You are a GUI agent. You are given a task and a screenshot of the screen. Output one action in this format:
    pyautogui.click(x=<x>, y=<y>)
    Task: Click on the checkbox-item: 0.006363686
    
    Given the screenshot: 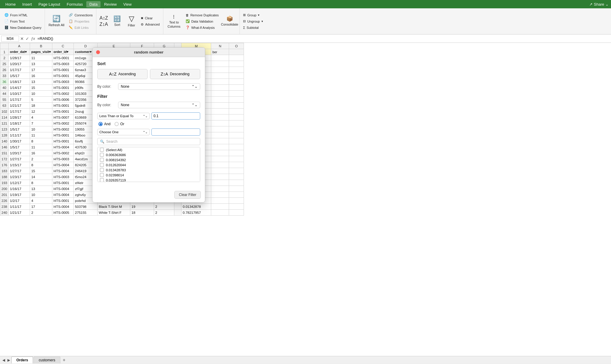 What is the action you would take?
    pyautogui.click(x=149, y=155)
    